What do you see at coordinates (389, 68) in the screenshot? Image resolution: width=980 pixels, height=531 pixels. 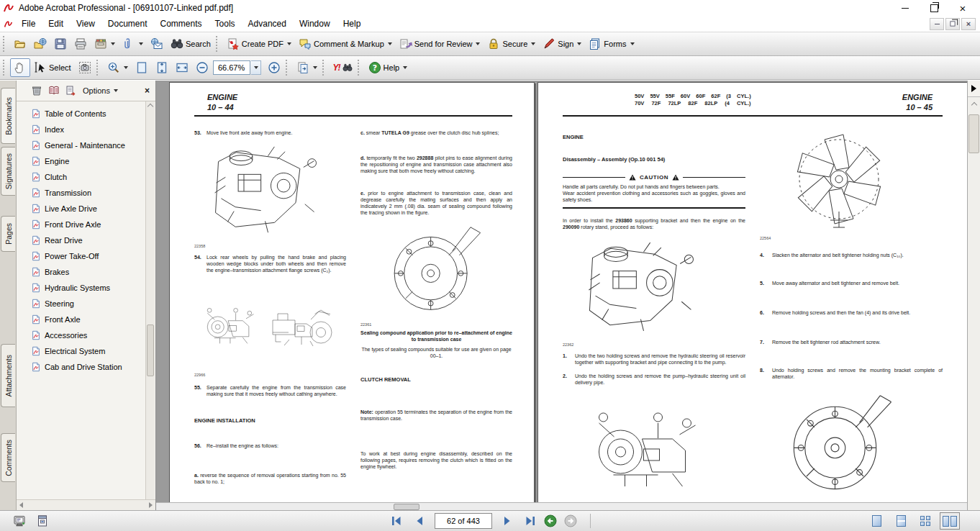 I see `help-button: Help` at bounding box center [389, 68].